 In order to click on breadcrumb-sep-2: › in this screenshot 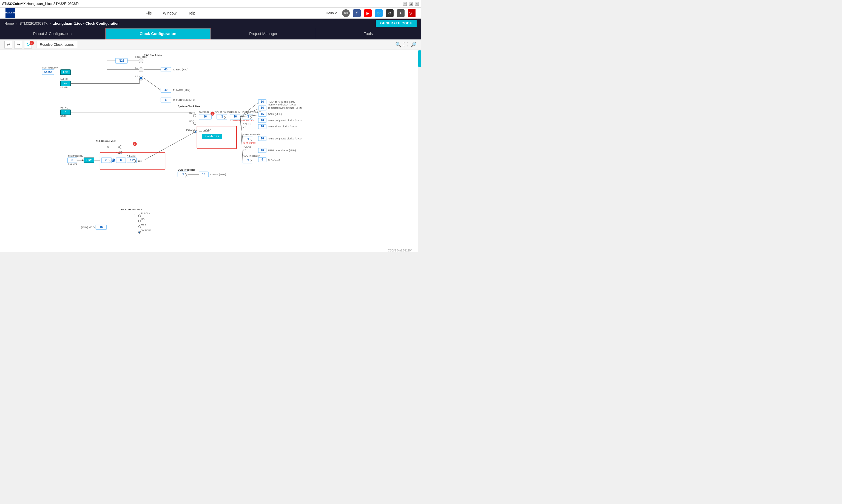, I will do `click(50, 23)`.